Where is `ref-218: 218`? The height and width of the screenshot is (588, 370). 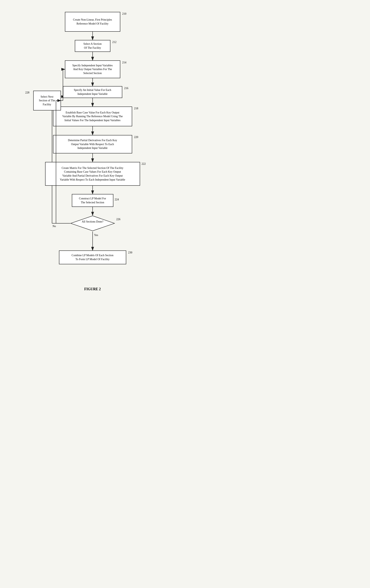
ref-218: 218 is located at coordinates (136, 108).